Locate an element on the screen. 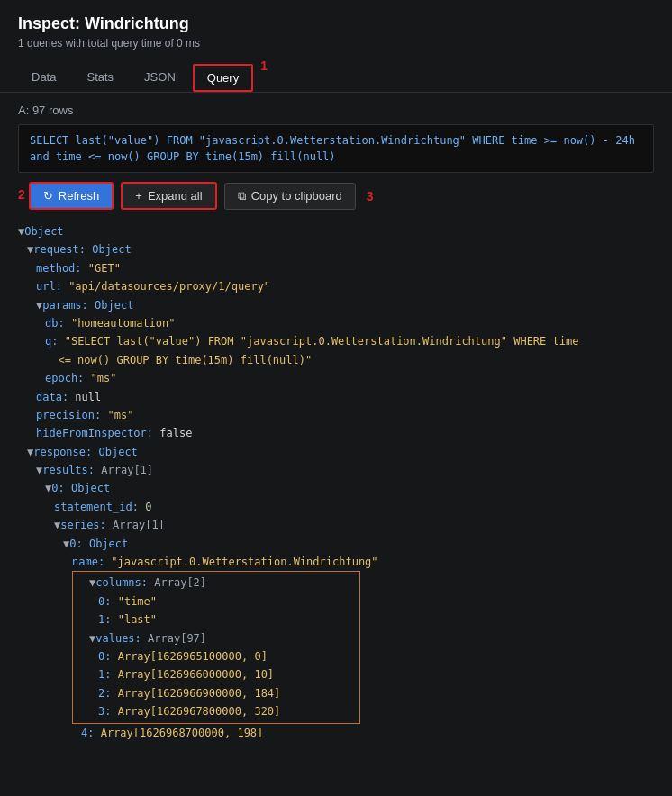  tab-bar: Data Stats JSON Query 1 is located at coordinates (336, 75).